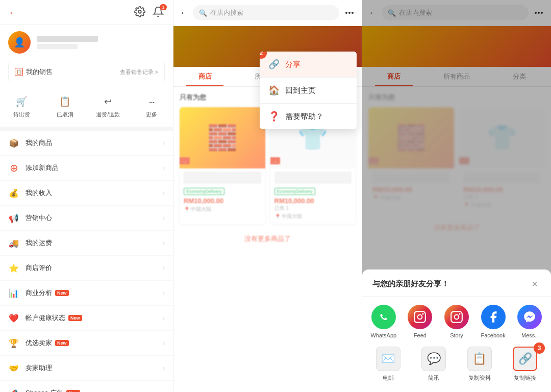  What do you see at coordinates (384, 322) in the screenshot?
I see `share-whatsapp-item: WhatsApp` at bounding box center [384, 322].